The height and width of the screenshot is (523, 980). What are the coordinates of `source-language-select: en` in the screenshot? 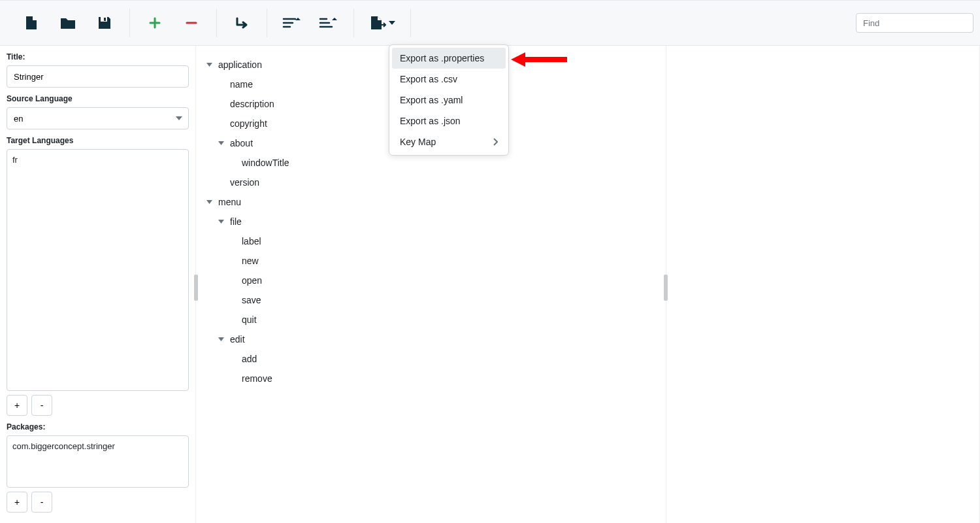 It's located at (98, 118).